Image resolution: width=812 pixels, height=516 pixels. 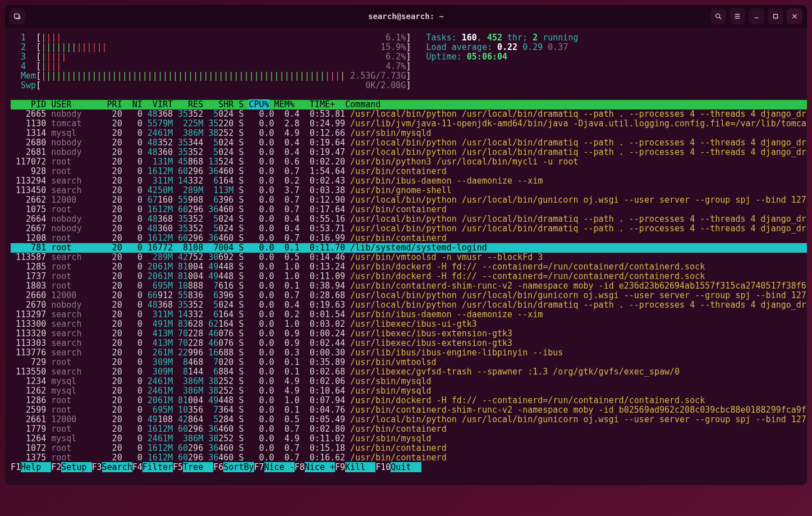 What do you see at coordinates (409, 66) in the screenshot?
I see `cpu-meter: 4 [|||| 4.7%]` at bounding box center [409, 66].